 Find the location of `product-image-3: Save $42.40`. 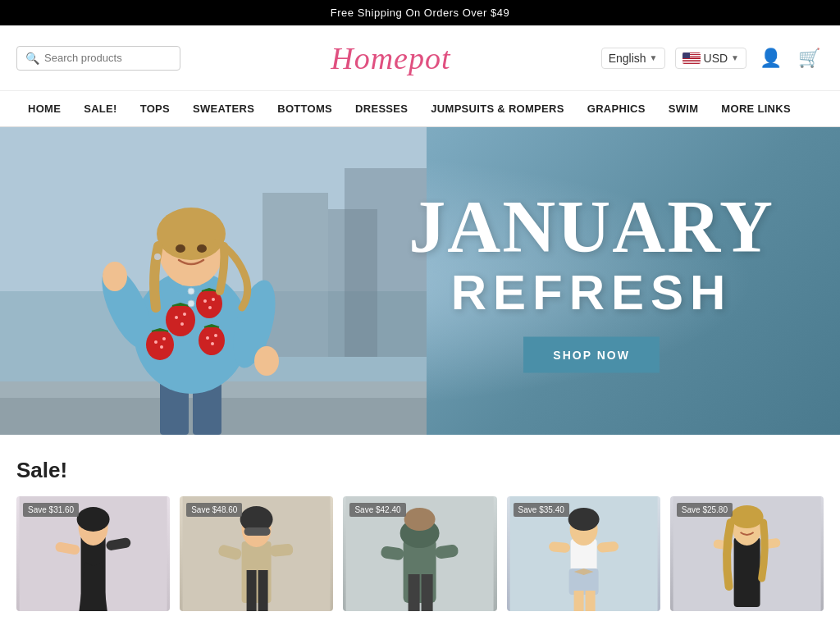

product-image-3: Save $42.40 is located at coordinates (420, 554).